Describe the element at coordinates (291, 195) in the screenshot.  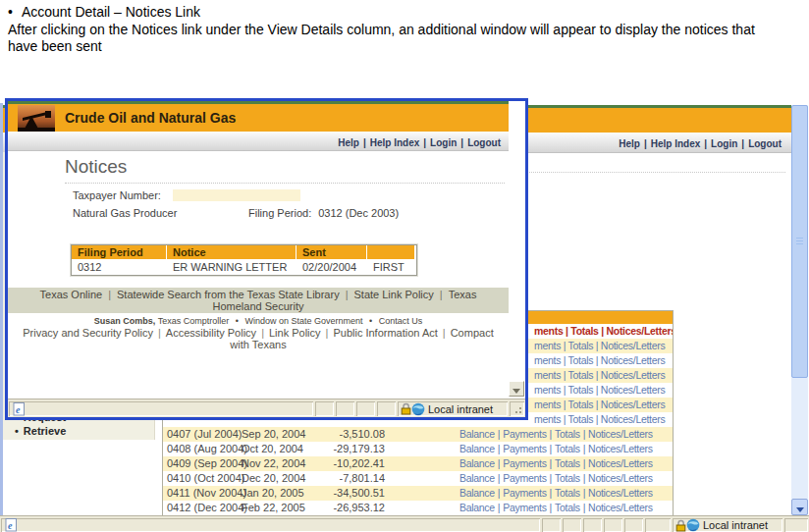
I see `taxpayer-row: Taxpayer Number:` at that location.